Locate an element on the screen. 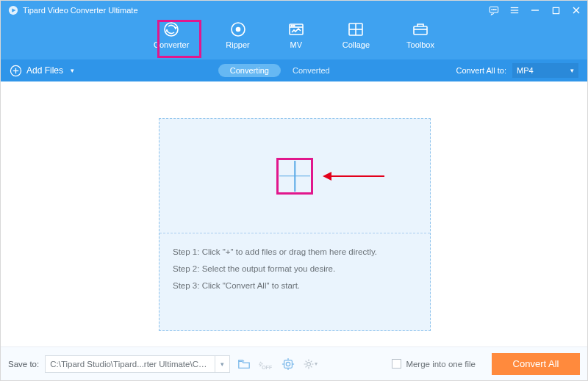 The height and width of the screenshot is (381, 588). minimize-icon is located at coordinates (535, 10).